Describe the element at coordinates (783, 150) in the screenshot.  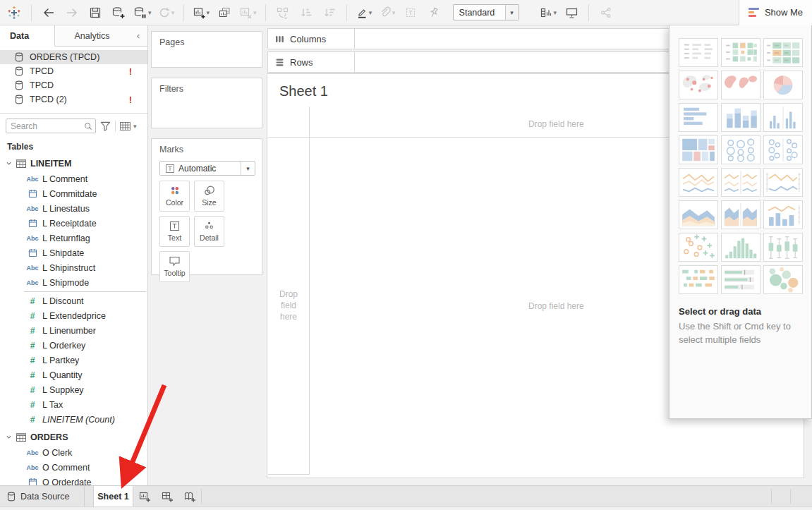
I see `show-me-side-by-side-circles` at that location.